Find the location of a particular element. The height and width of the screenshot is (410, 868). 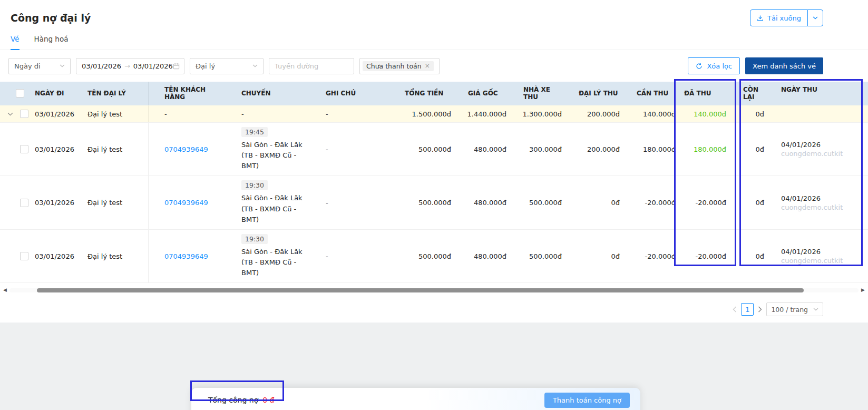

table-header-row: NGÀY ĐI TÊN ĐẠI LÝ TÊN KHÁCH HÀNG CHUYẾN… is located at coordinates (434, 94).